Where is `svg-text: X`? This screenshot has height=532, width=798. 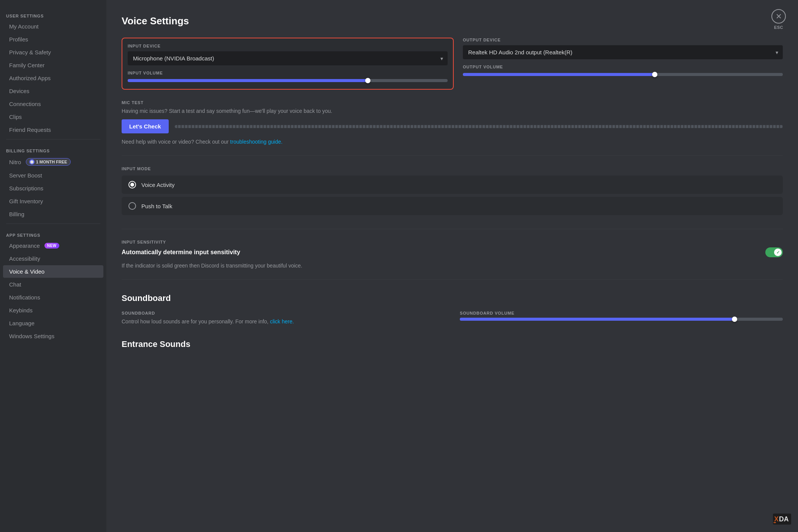 svg-text: X is located at coordinates (776, 519).